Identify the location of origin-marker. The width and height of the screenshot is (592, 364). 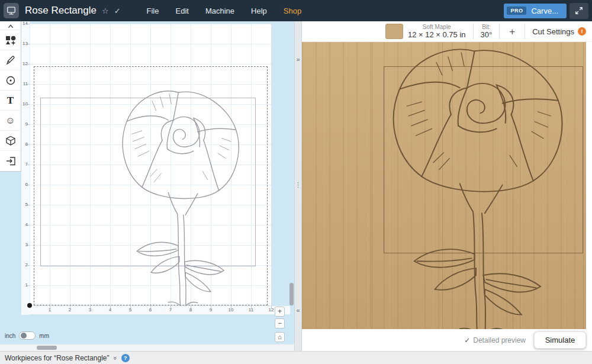
(30, 305).